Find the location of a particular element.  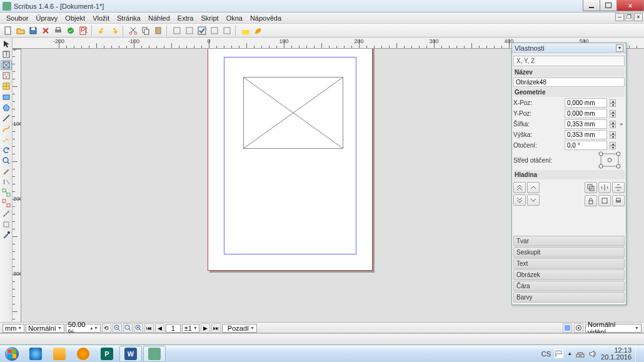

tool-link-frames is located at coordinates (6, 193).